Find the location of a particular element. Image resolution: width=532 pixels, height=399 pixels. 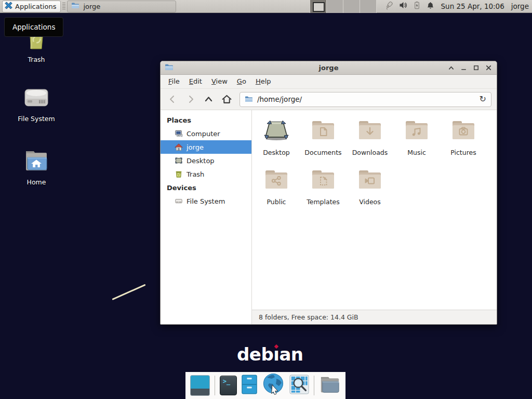

applications-menu-button: Applications is located at coordinates (31, 6).